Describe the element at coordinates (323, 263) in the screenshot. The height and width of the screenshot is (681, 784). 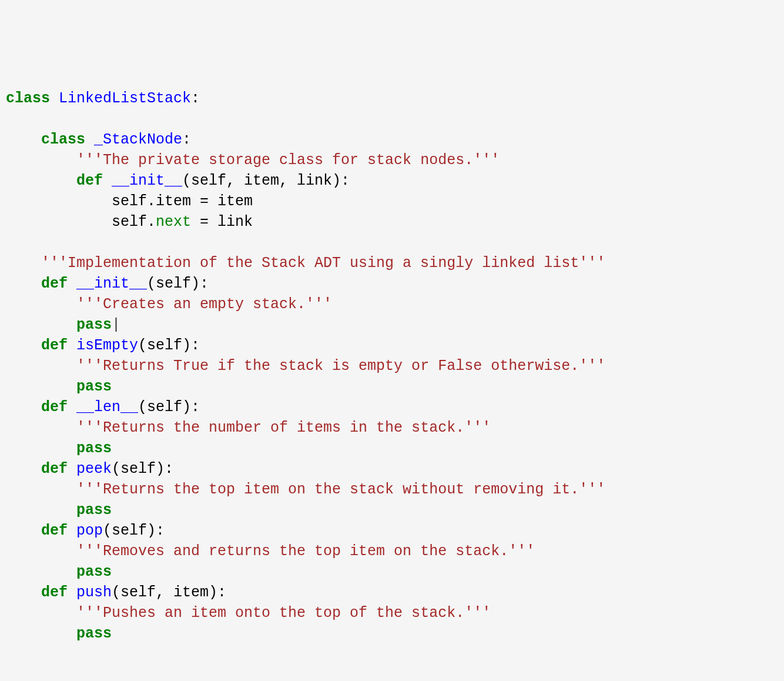
I see `code-token: '''Implementation of the Stack ADT using…` at that location.